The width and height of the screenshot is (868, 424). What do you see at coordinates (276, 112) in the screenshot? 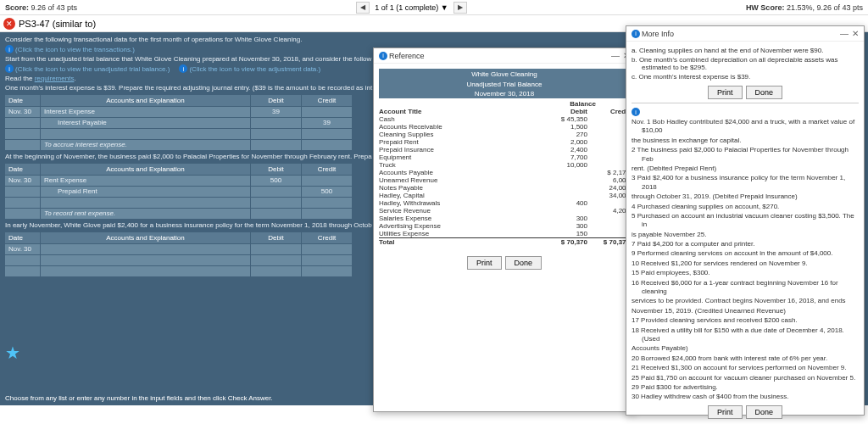
I see `debit-input: 39` at bounding box center [276, 112].